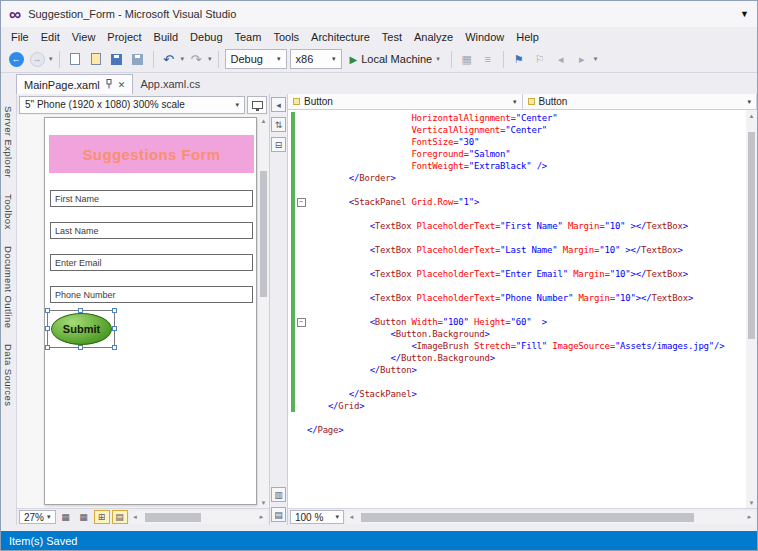 This screenshot has width=758, height=551. Describe the element at coordinates (256, 59) in the screenshot. I see `solution-configuration-combo: Debug▾` at that location.